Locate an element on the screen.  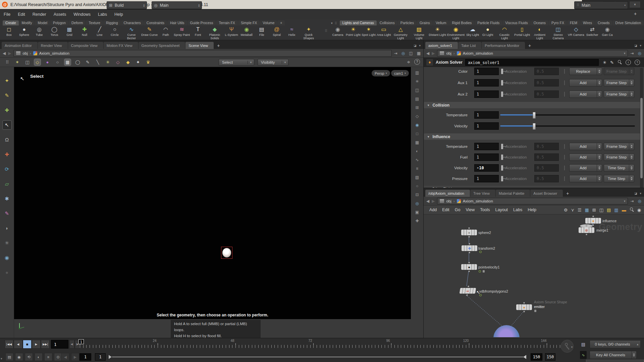
scrollbar-thumb is located at coordinates (641, 138).